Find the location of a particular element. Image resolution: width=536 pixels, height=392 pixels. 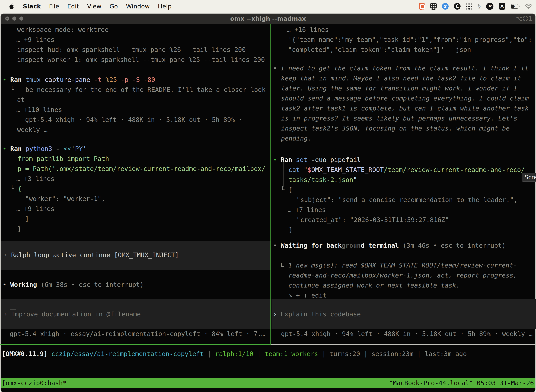

omx-status-line: [OMX#0.11.9] cczip/essay/ai-reimplementa… is located at coordinates (234, 354).